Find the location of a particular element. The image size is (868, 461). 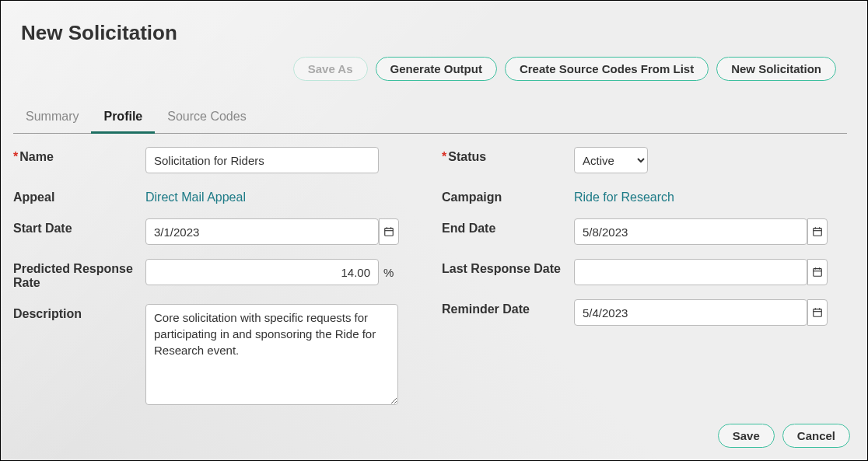

name-input is located at coordinates (262, 160).